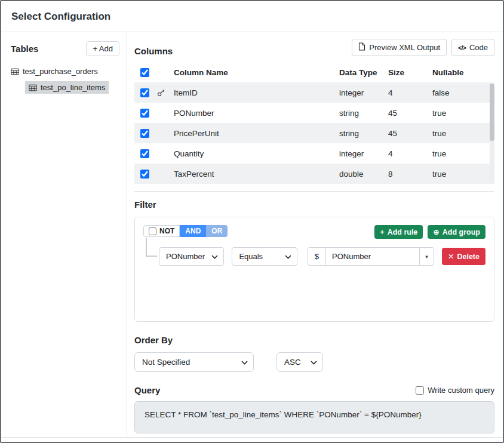 The image size is (504, 443). What do you see at coordinates (103, 49) in the screenshot?
I see `add-table-button: + Add` at bounding box center [103, 49].